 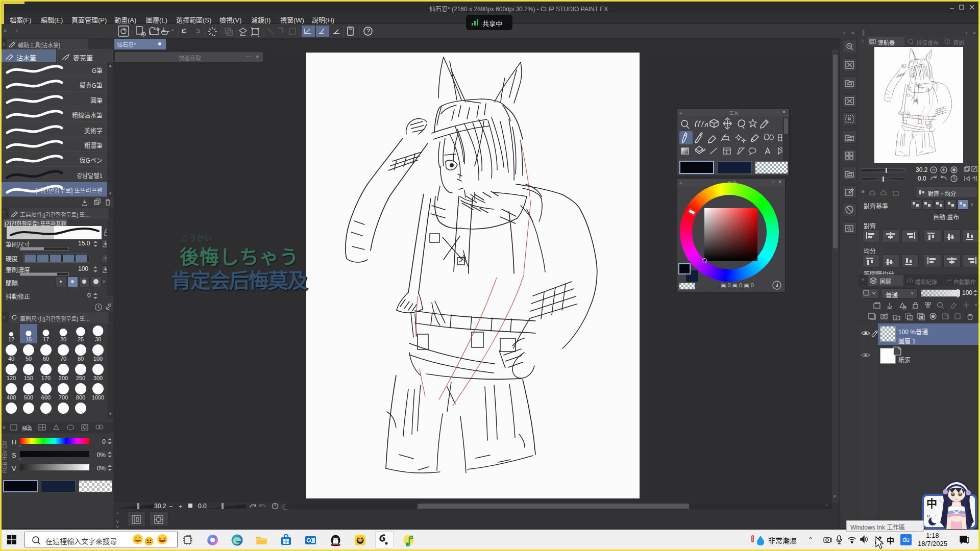 I want to click on svg-text: 中, so click(x=932, y=503).